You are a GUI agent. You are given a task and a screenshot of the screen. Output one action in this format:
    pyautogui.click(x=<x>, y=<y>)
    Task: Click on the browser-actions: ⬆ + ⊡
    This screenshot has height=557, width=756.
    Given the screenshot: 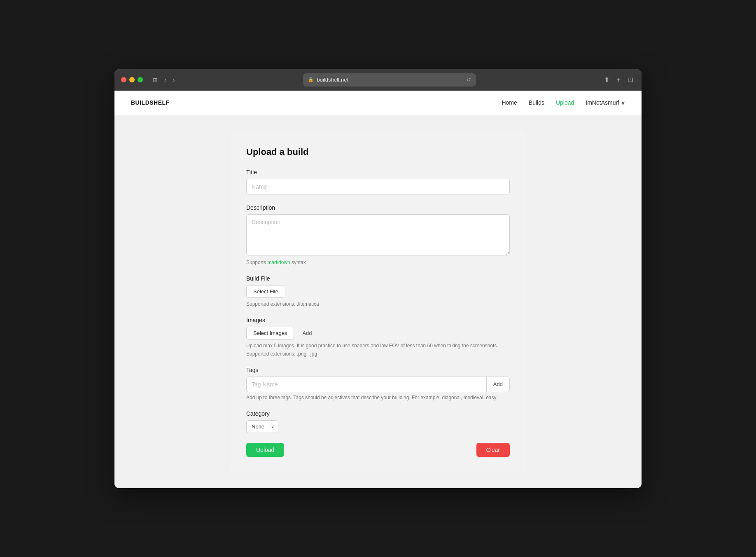 What is the action you would take?
    pyautogui.click(x=618, y=80)
    